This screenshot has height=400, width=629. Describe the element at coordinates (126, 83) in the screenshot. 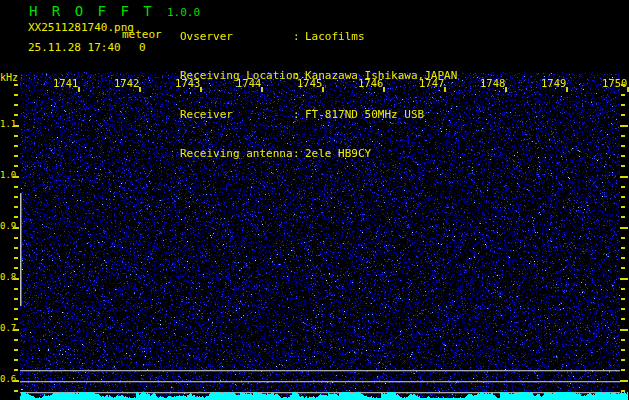

I see `x-tick-label: 1742` at that location.